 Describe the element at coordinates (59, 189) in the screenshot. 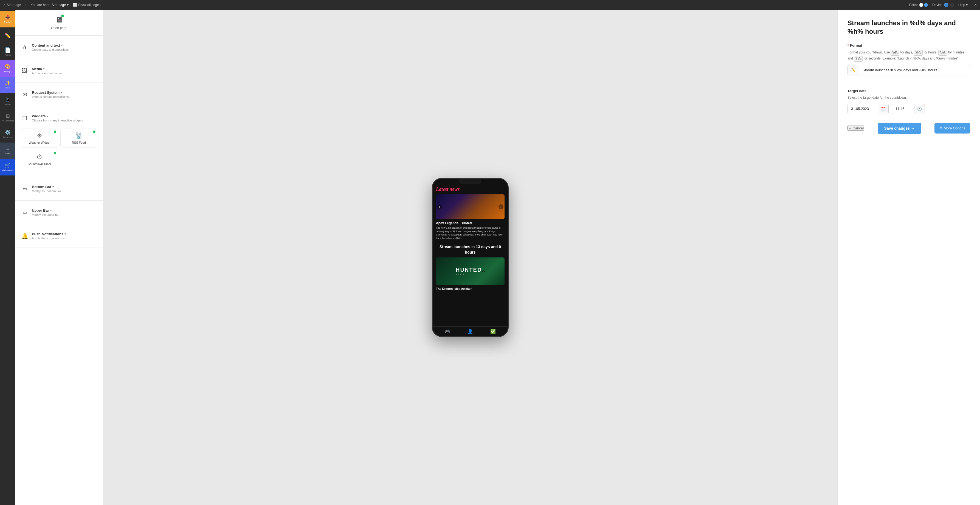

I see `bottom-bar-item: ▭ Bottom Bar ▾ Modify the bottom bar` at that location.